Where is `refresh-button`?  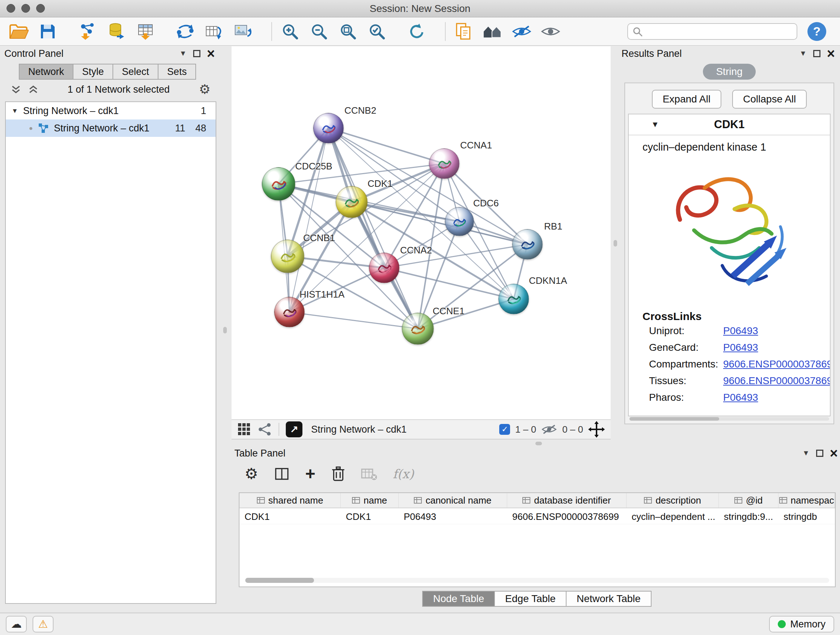 refresh-button is located at coordinates (417, 31).